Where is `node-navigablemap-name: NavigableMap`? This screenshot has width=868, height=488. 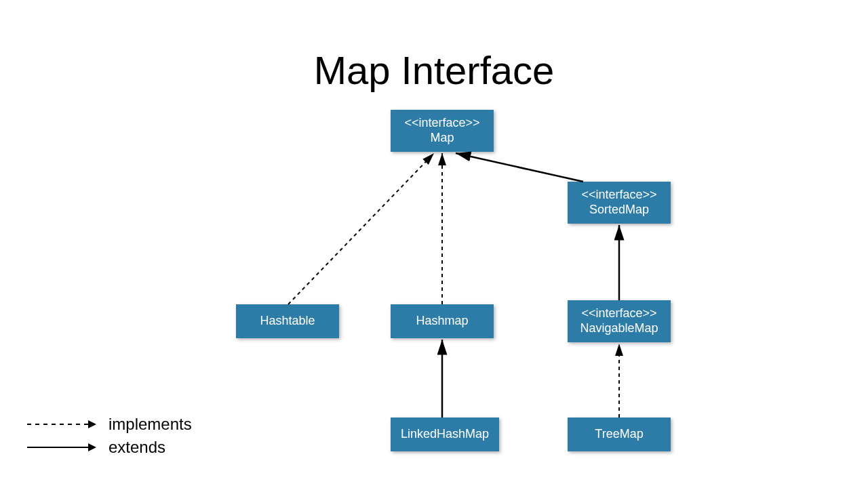 node-navigablemap-name: NavigableMap is located at coordinates (618, 329).